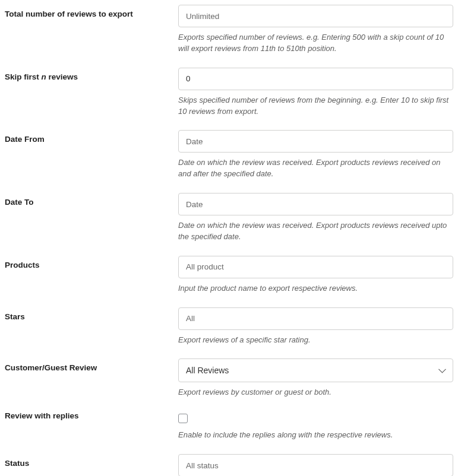  What do you see at coordinates (91, 12) in the screenshot?
I see `label-total-reviews: Total number of reviews to export` at bounding box center [91, 12].